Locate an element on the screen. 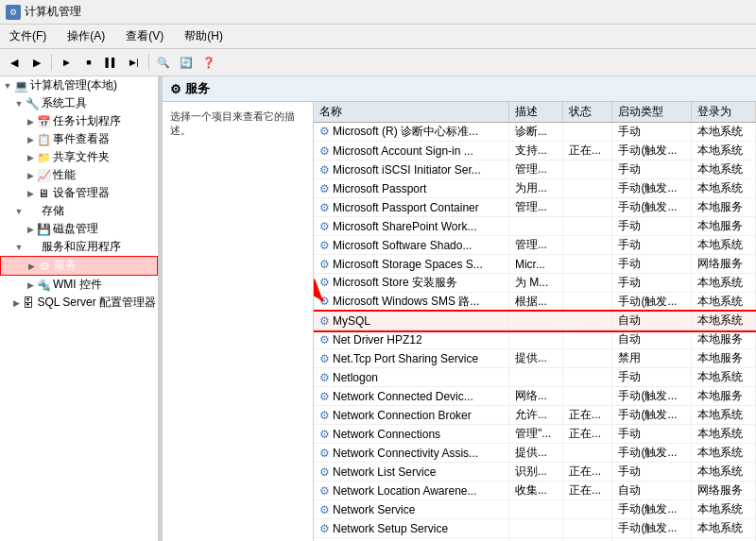  toolbar-restart: ▶| is located at coordinates (134, 62).